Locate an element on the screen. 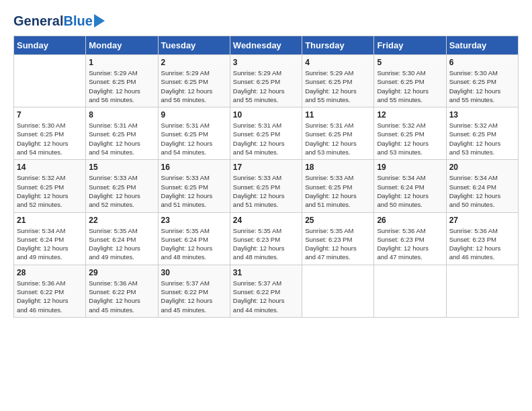 This screenshot has height=411, width=532. day-cell: 21Sunrise: 5:34 AMSunset: 6:24 PMDayligh… is located at coordinates (50, 238).